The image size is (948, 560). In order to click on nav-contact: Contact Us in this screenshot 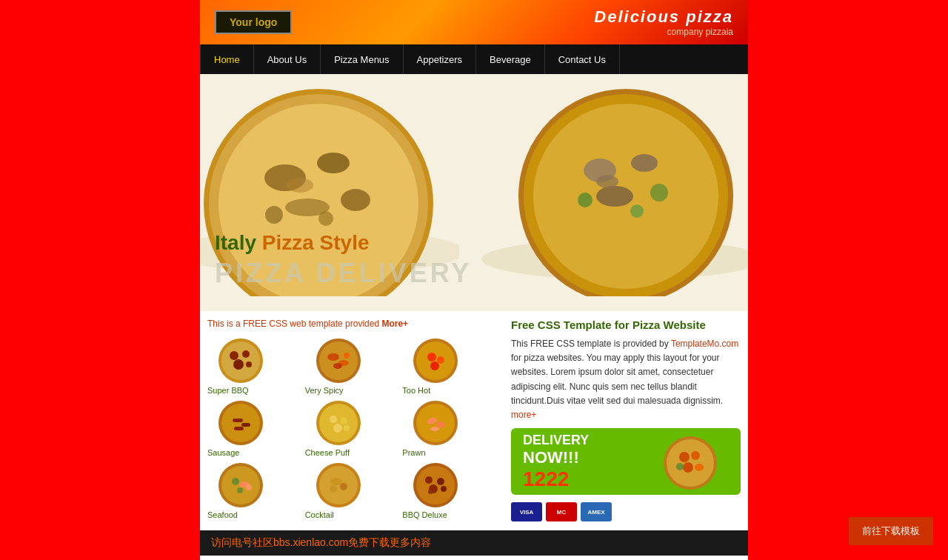, I will do `click(582, 59)`.